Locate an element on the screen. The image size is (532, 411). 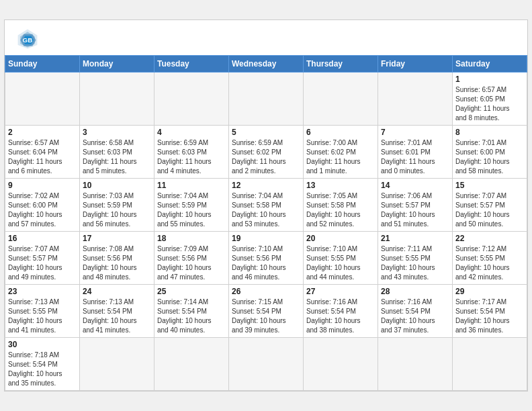
day-number: 12 is located at coordinates (266, 185).